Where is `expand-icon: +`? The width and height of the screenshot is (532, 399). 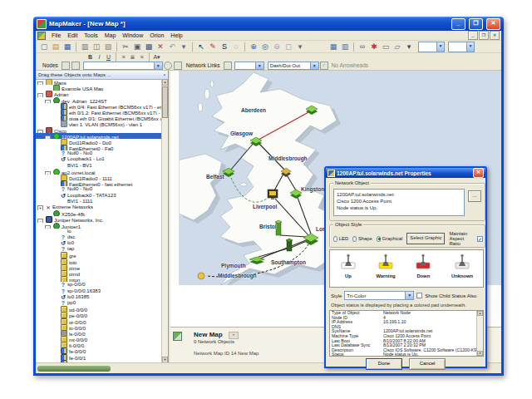
expand-icon: + is located at coordinates (40, 208).